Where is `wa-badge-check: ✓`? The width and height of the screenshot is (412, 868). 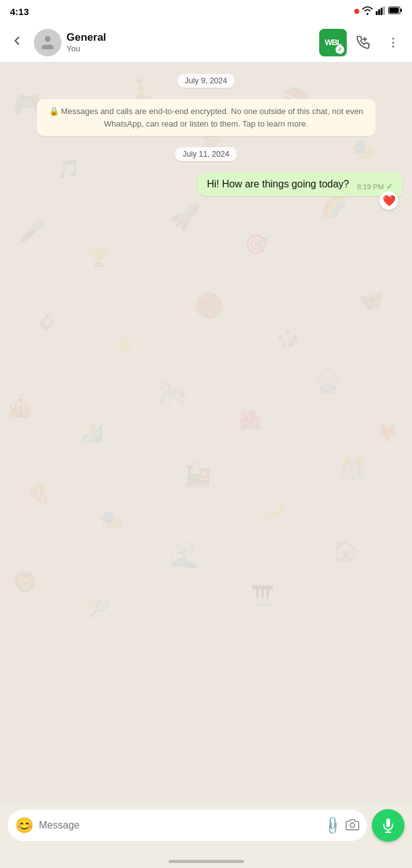 wa-badge-check: ✓ is located at coordinates (340, 50).